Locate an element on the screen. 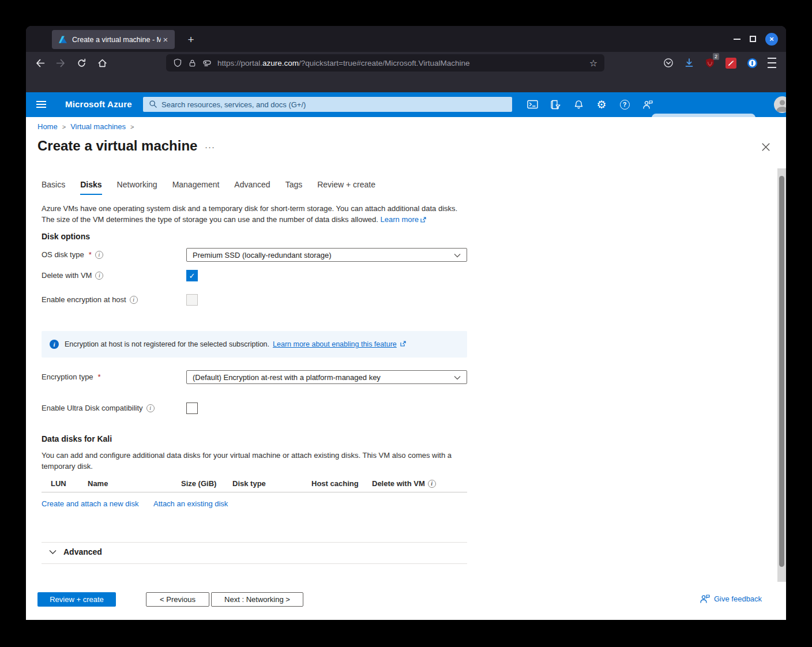 Image resolution: width=812 pixels, height=647 pixels. help-icon: ? is located at coordinates (625, 104).